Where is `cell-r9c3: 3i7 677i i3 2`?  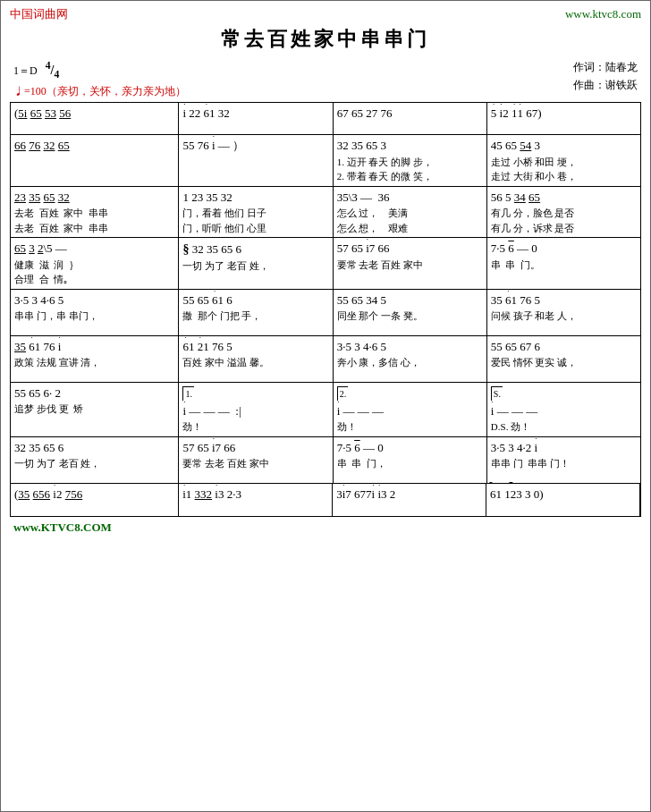 cell-r9c3: 3i7 677i i3 2 is located at coordinates (410, 500).